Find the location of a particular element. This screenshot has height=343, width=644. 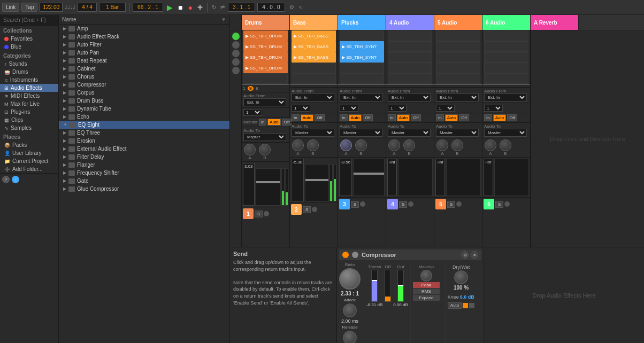

send-a-plucks-knob is located at coordinates (346, 145).